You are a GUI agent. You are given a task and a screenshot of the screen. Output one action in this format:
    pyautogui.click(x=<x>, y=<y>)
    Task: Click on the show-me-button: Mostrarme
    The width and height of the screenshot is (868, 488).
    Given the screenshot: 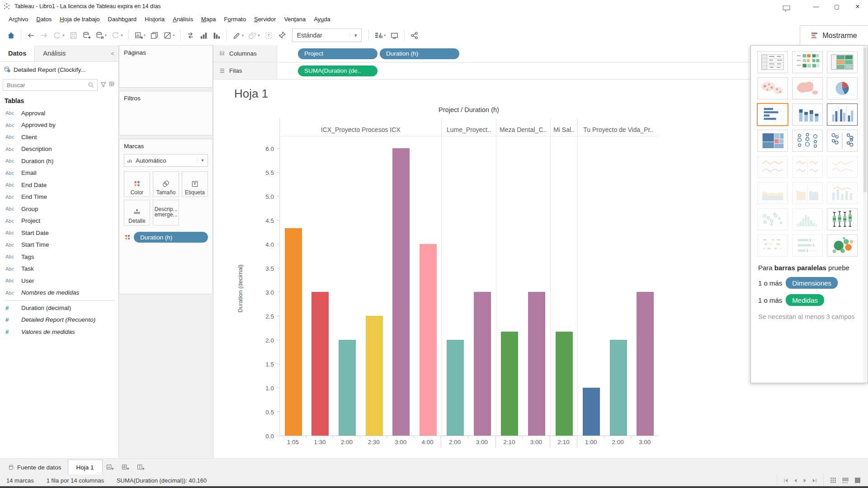 What is the action you would take?
    pyautogui.click(x=834, y=35)
    